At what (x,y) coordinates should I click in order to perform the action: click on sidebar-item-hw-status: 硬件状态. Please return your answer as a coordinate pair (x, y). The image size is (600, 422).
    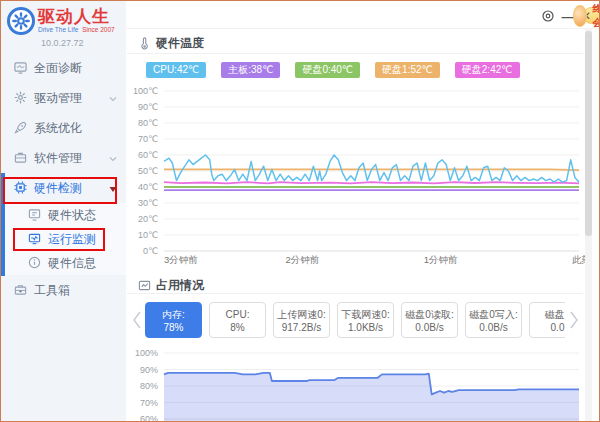
    Looking at the image, I should click on (64, 215).